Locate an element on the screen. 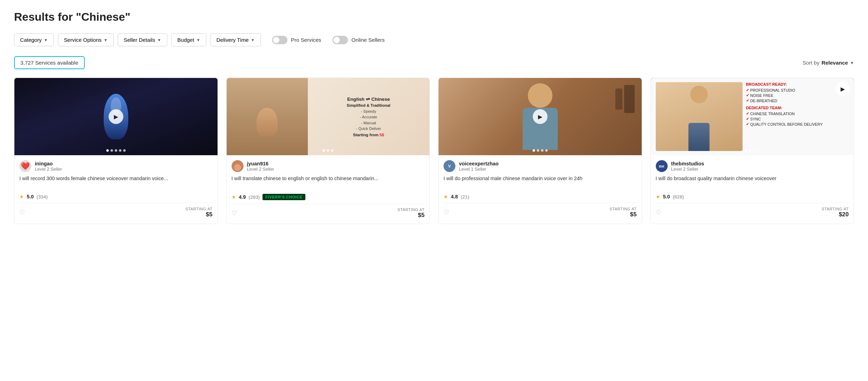  card-thumbnail-2: English ⇌ Chinese Simplified & Tradition… is located at coordinates (328, 117).